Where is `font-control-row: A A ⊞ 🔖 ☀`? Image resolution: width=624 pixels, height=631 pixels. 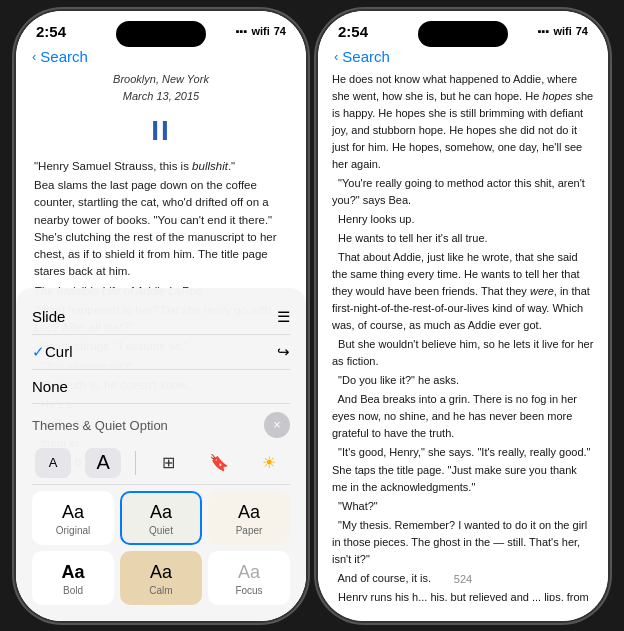 font-control-row: A A ⊞ 🔖 ☀ is located at coordinates (161, 462).